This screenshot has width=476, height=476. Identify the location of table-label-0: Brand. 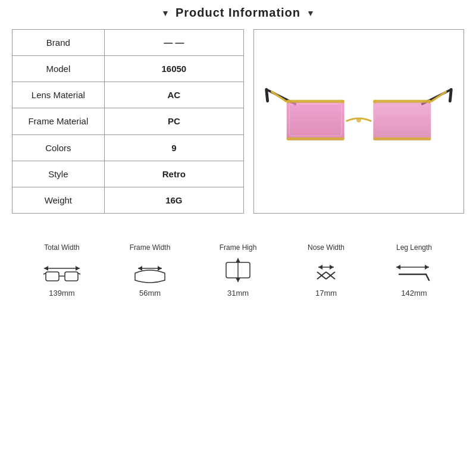
(58, 43).